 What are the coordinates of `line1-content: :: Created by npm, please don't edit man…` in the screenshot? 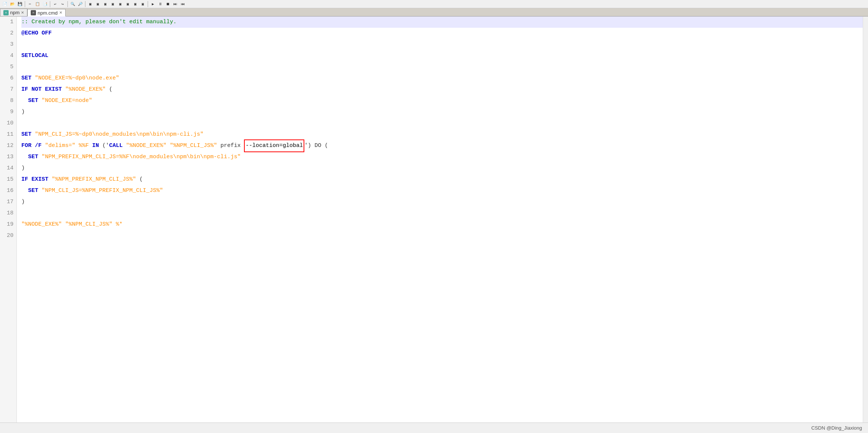 It's located at (99, 22).